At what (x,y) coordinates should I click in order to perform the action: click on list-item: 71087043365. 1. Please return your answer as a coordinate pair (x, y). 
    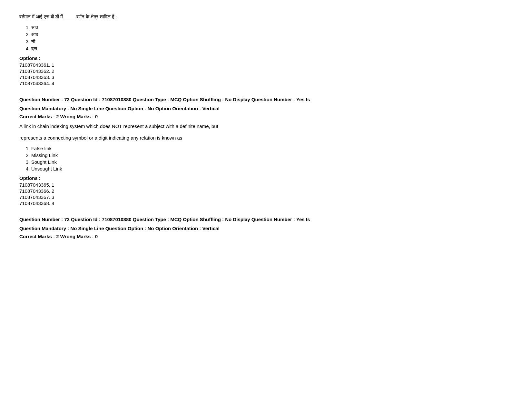
    Looking at the image, I should click on (266, 185).